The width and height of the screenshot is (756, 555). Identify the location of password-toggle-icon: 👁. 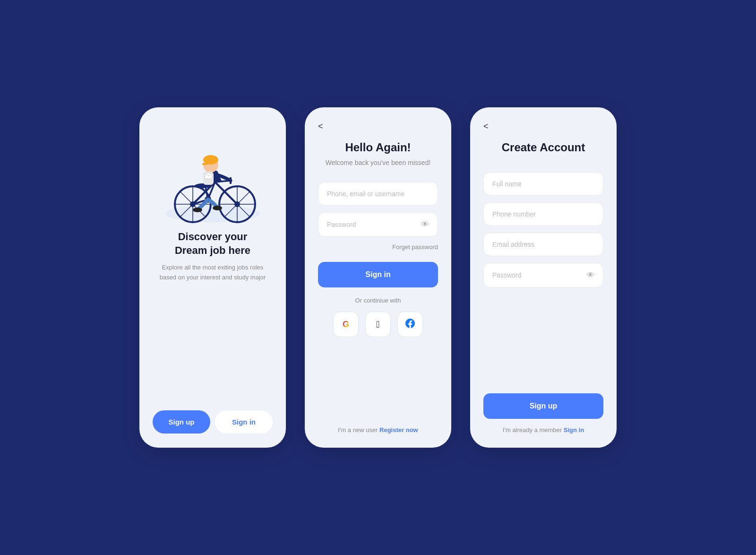
(425, 225).